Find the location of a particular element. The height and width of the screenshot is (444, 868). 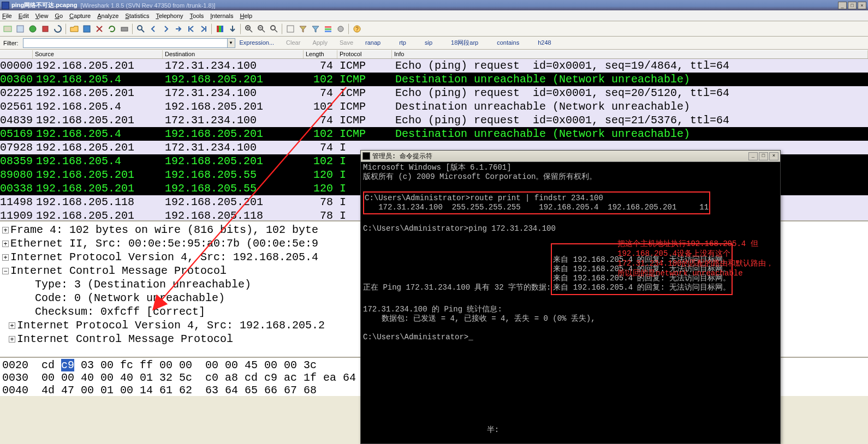

cmd-close: × is located at coordinates (774, 156).